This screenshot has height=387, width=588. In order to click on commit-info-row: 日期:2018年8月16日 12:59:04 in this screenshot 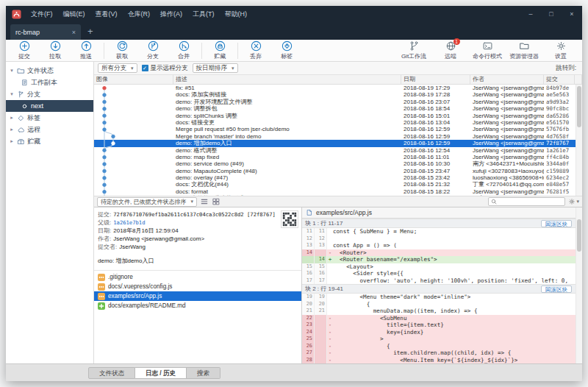, I will do `click(198, 231)`.